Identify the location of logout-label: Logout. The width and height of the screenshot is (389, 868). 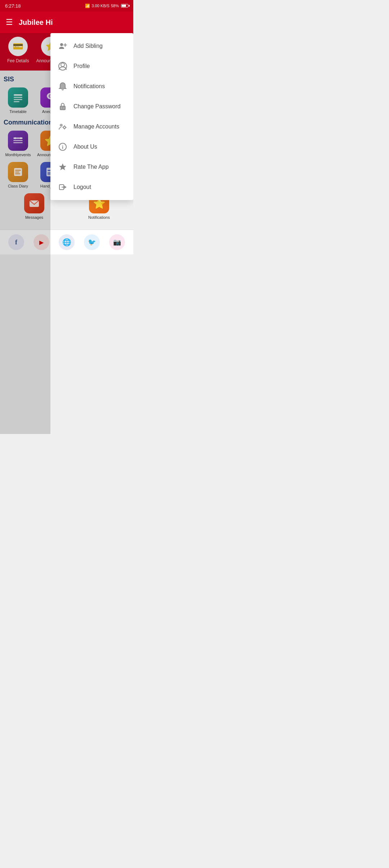
(82, 187).